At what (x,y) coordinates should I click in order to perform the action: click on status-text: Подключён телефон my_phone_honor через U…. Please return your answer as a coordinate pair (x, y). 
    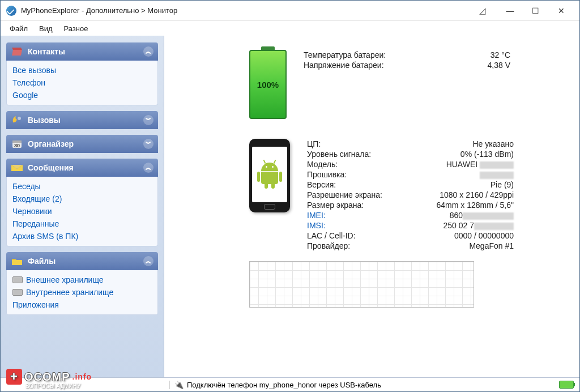
    Looking at the image, I should click on (284, 385).